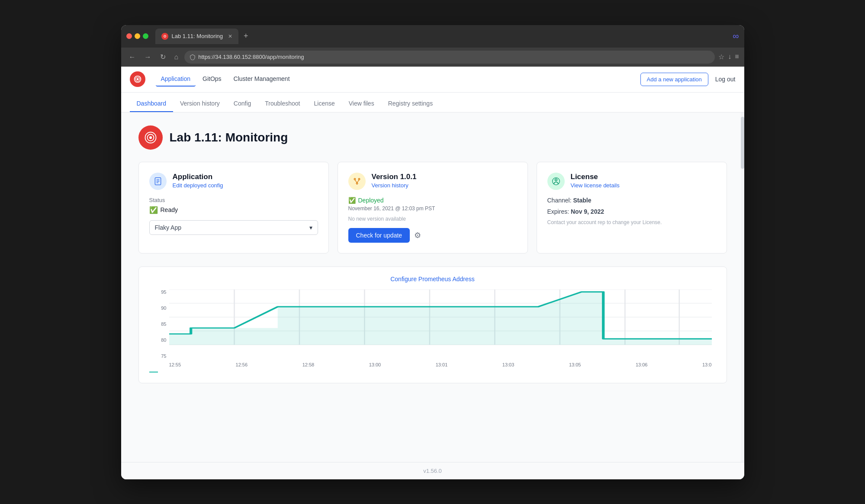  I want to click on license-expires-value: Nov 9, 2022, so click(588, 212).